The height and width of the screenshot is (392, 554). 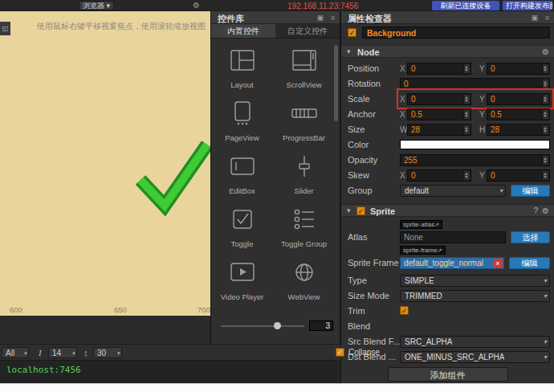 I want to click on skew-x-input: 0, so click(x=439, y=175).